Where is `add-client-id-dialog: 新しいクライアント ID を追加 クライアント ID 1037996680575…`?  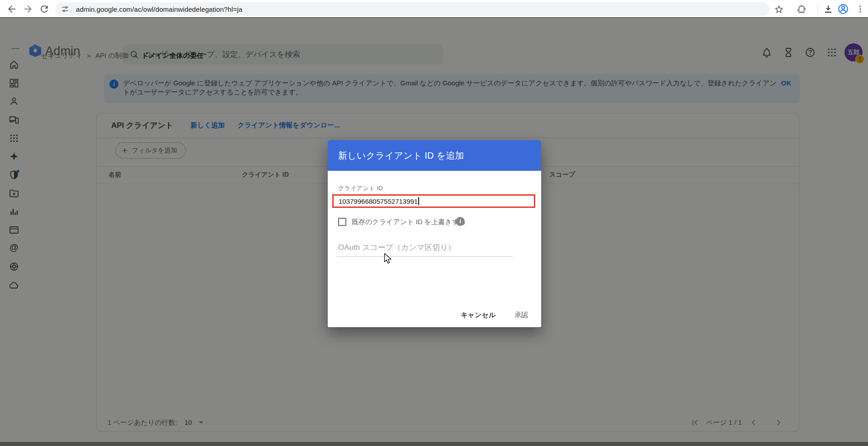 add-client-id-dialog: 新しいクライアント ID を追加 クライアント ID 1037996680575… is located at coordinates (434, 234).